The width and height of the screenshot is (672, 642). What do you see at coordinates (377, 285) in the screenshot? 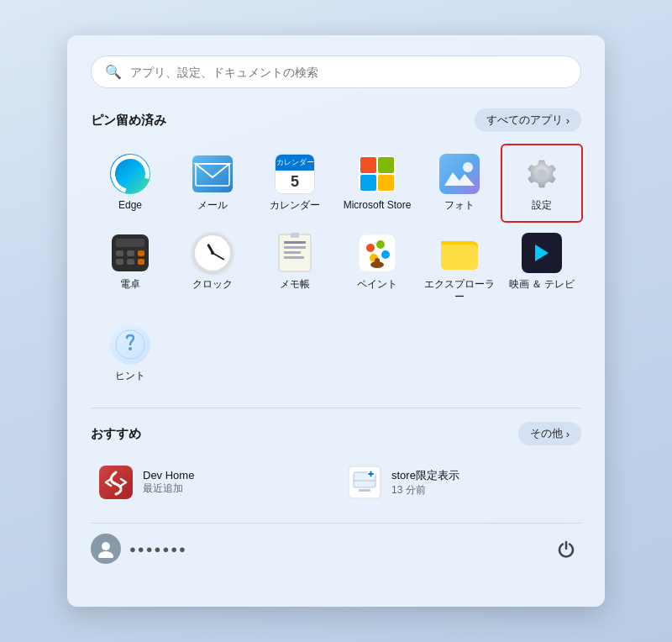
I see `app-paint-label: ペイント` at bounding box center [377, 285].